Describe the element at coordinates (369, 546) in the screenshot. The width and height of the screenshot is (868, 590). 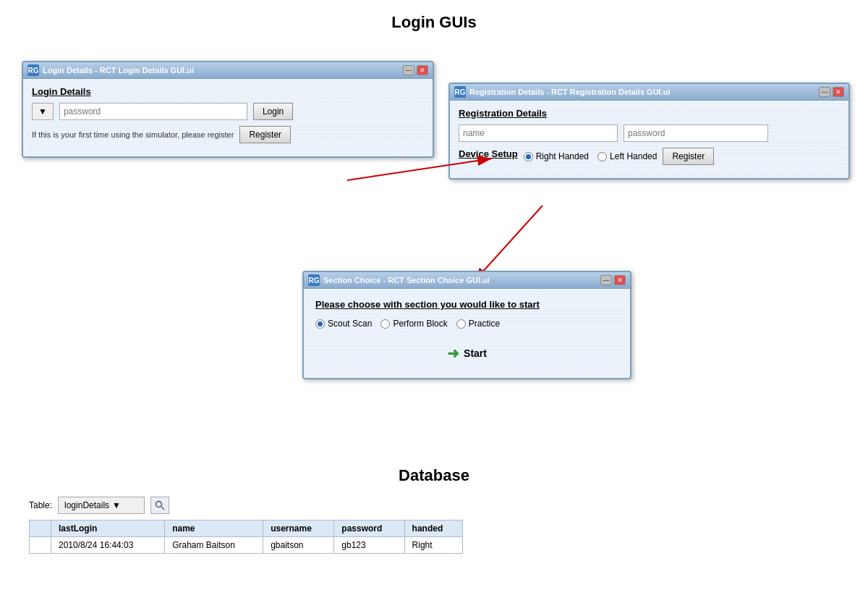
I see `db-cell-password: gb123` at that location.